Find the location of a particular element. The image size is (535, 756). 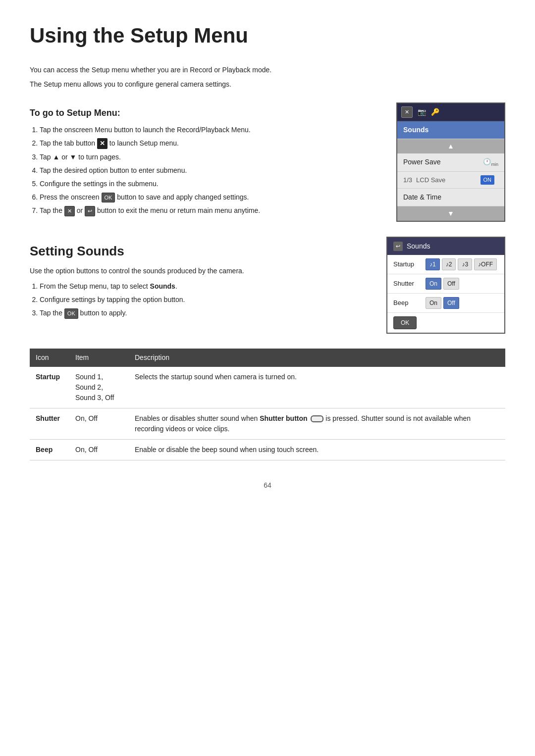

shutter-label: Shutter is located at coordinates (409, 284).